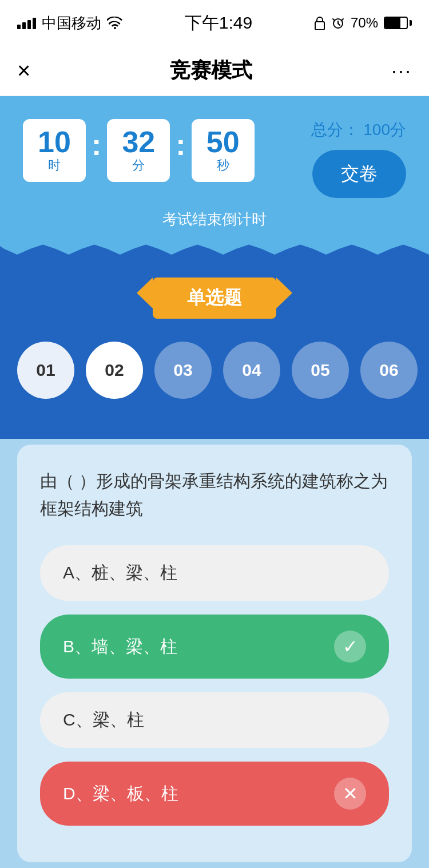 Image resolution: width=429 pixels, height=868 pixels. What do you see at coordinates (138, 165) in the screenshot?
I see `minutes-unit: 分` at bounding box center [138, 165].